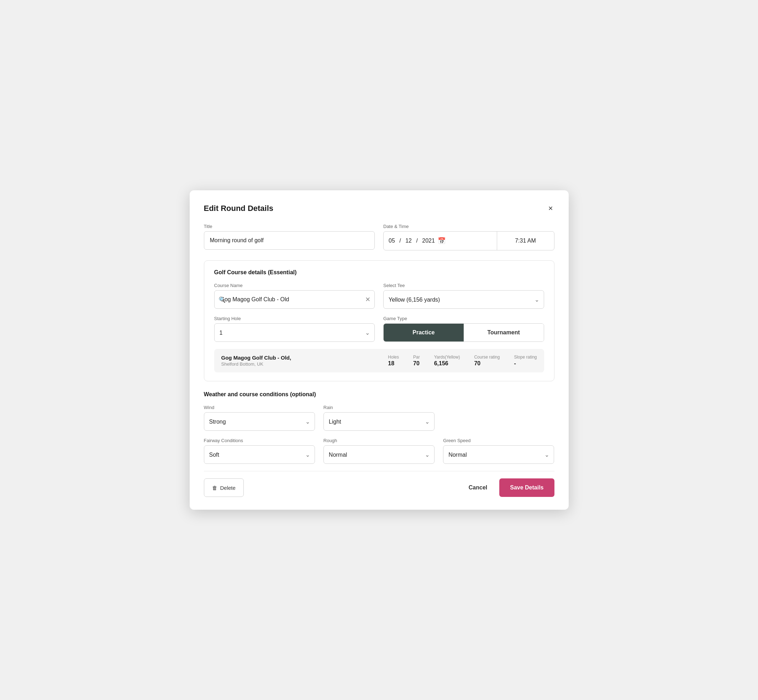 The image size is (758, 700). What do you see at coordinates (305, 364) in the screenshot?
I see `course-info-location: Shelford Bottom, UK` at bounding box center [305, 364].